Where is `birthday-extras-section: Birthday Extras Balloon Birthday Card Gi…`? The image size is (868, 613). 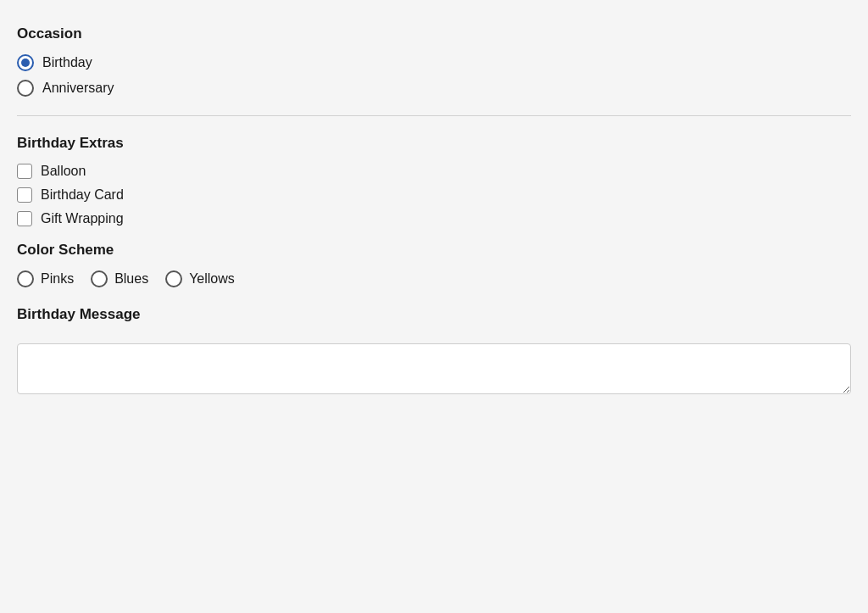
birthday-extras-section: Birthday Extras Balloon Birthday Card Gi… is located at coordinates (434, 181).